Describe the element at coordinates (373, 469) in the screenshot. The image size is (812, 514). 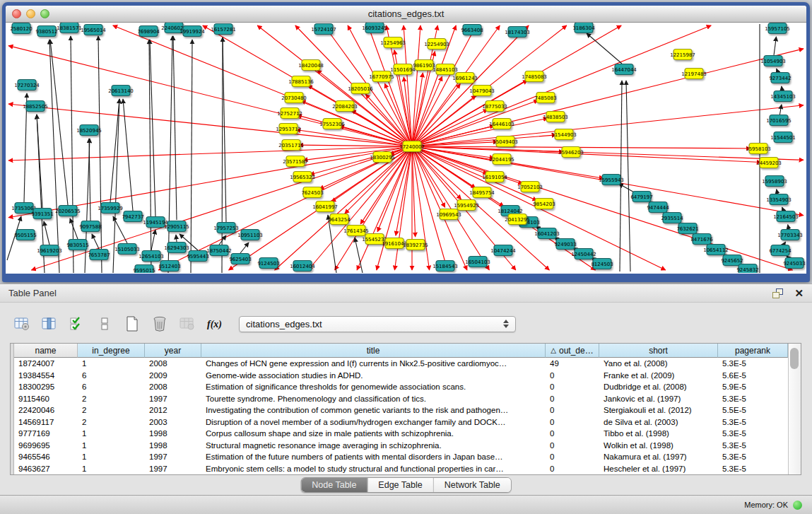
I see `table-cell-title: Embryonic stem cells: a model to study s…` at that location.